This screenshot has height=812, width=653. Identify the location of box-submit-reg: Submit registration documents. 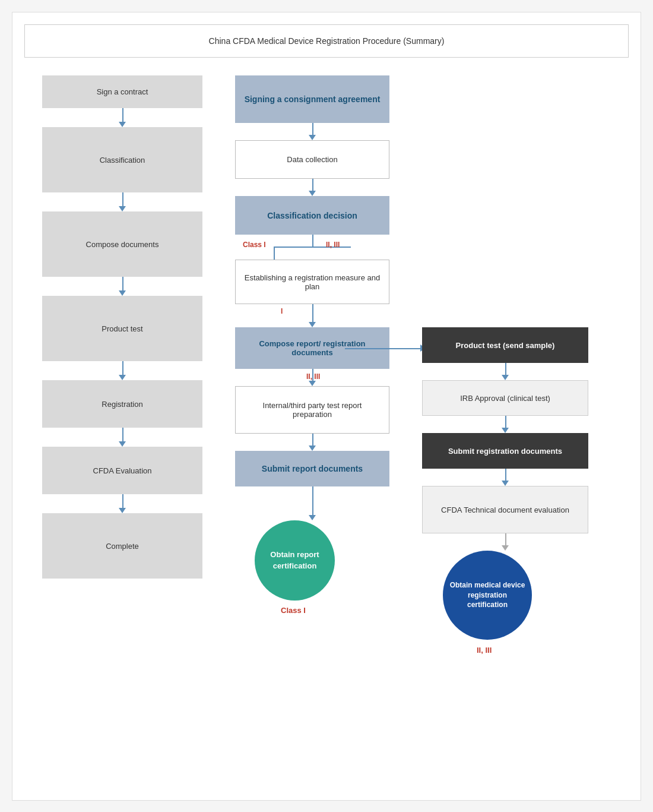
(505, 451).